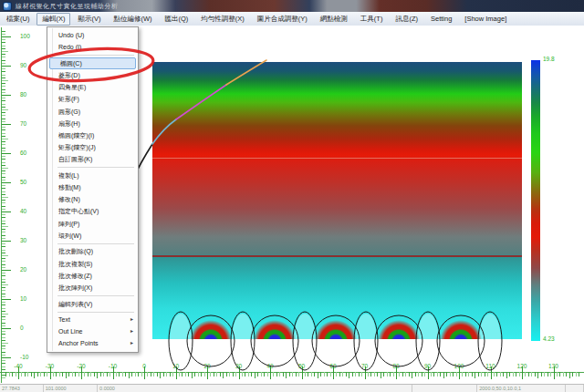 Image resolution: width=584 pixels, height=392 pixels. I want to click on menu-item: 矩形(F), so click(93, 98).